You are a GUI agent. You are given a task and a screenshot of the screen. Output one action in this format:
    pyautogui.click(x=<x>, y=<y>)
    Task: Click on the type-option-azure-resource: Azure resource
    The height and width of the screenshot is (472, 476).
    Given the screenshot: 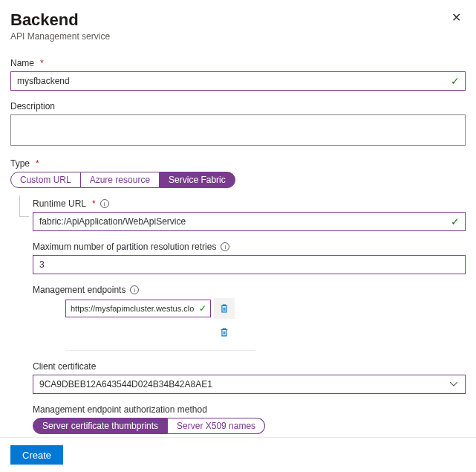 What is the action you would take?
    pyautogui.click(x=120, y=180)
    